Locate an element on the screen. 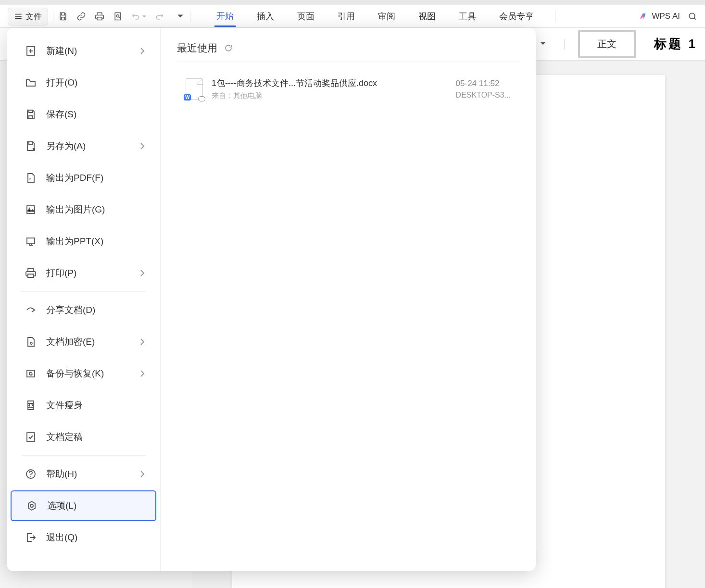  window-titlebar is located at coordinates (352, 3).